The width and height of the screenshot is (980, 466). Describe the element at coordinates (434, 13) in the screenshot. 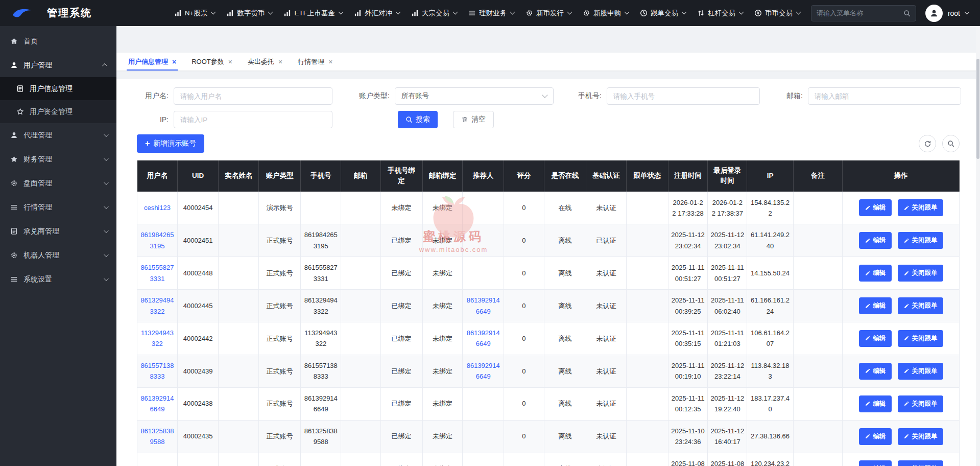

I see `topnav-menu-block-trade: 大宗交易` at that location.